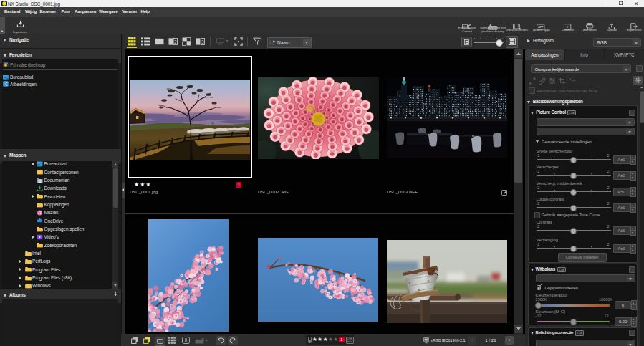 Image resolution: width=644 pixels, height=346 pixels. Describe the element at coordinates (176, 42) in the screenshot. I see `svg-text: 2` at that location.